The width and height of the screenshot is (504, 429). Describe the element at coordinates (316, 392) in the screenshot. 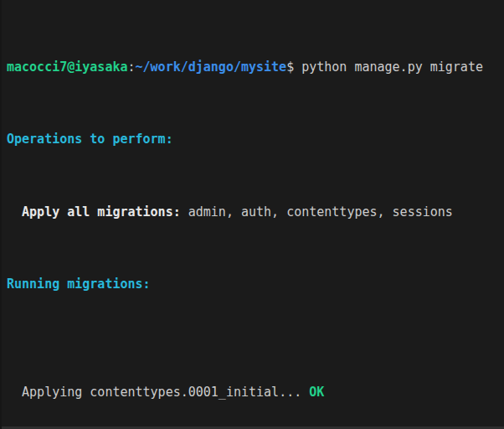

I see `ok-badge: OK` at that location.